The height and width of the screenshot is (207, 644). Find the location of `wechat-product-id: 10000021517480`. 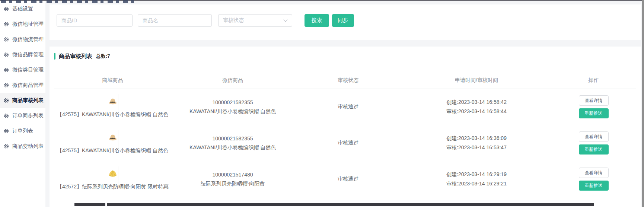

wechat-product-id: 10000021517480 is located at coordinates (233, 175).